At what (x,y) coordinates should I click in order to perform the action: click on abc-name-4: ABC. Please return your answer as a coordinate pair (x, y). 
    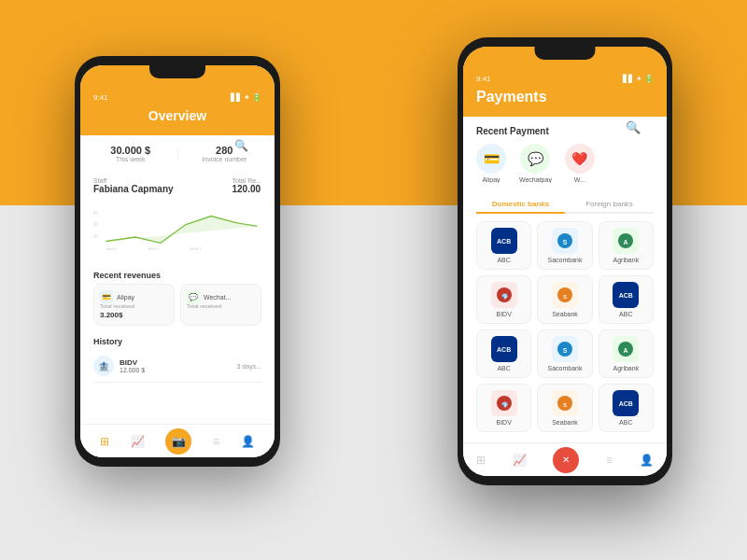
    Looking at the image, I should click on (626, 422).